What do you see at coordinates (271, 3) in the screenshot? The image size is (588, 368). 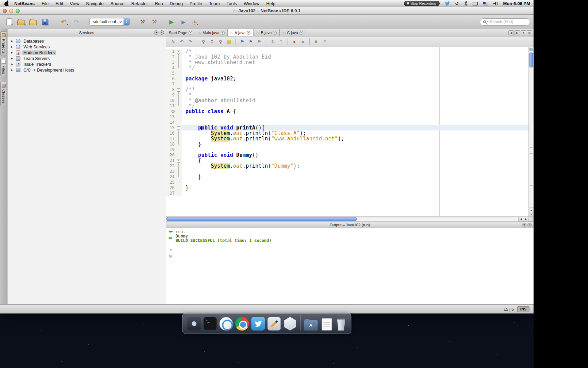 I see `menu-item-help: Help` at bounding box center [271, 3].